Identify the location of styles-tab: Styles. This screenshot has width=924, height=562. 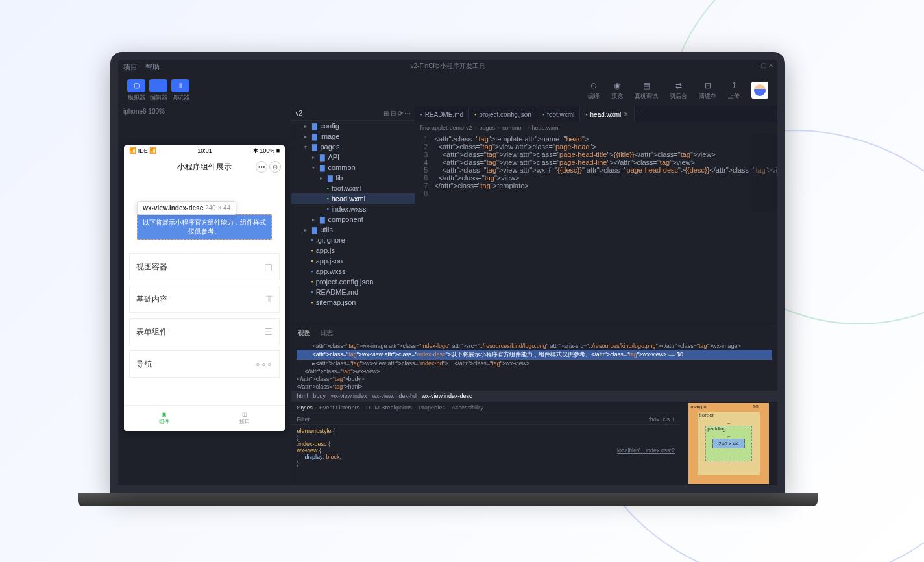
(305, 408).